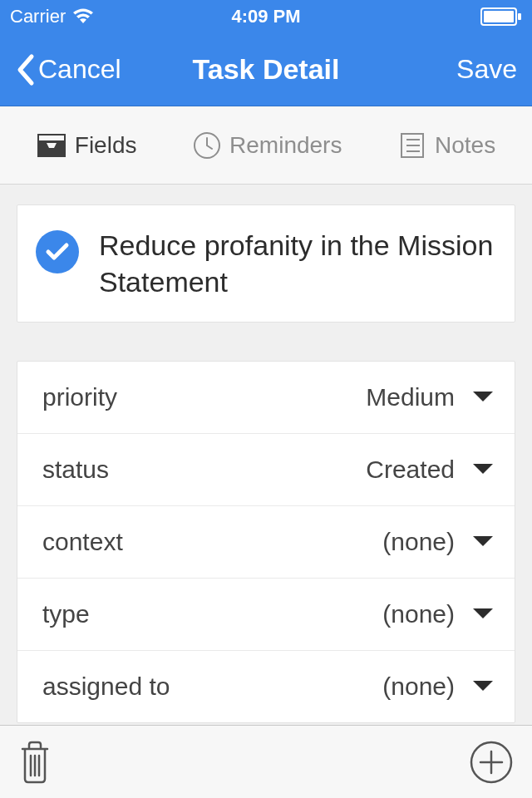  What do you see at coordinates (213, 687) in the screenshot?
I see `field-label: assigned to` at bounding box center [213, 687].